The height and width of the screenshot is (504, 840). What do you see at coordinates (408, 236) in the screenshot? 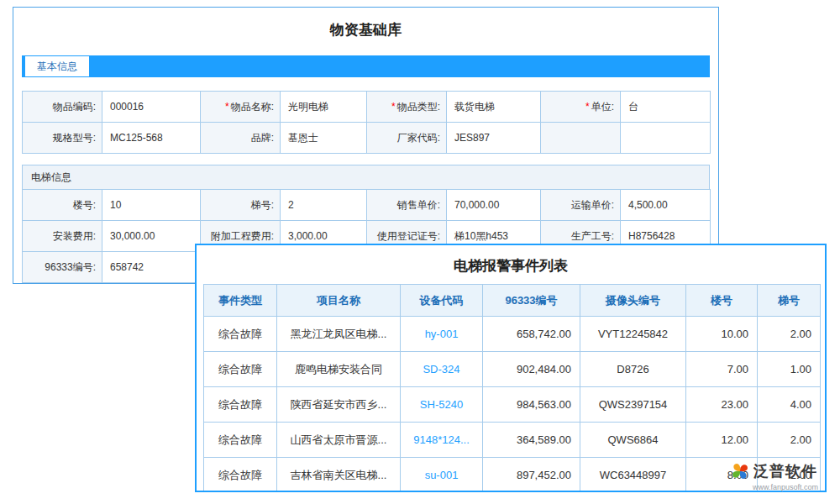
I see `field-label-text: 使用登记证号:` at bounding box center [408, 236].